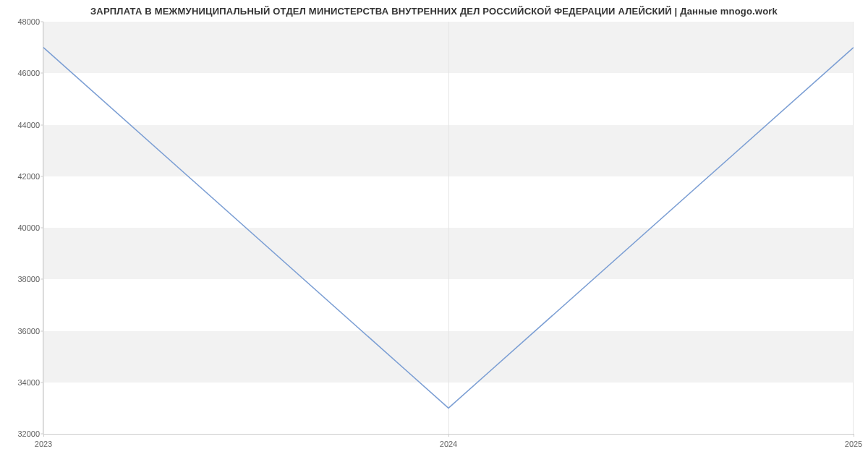  Describe the element at coordinates (25, 434) in the screenshot. I see `y-tick-label: 32000` at that location.